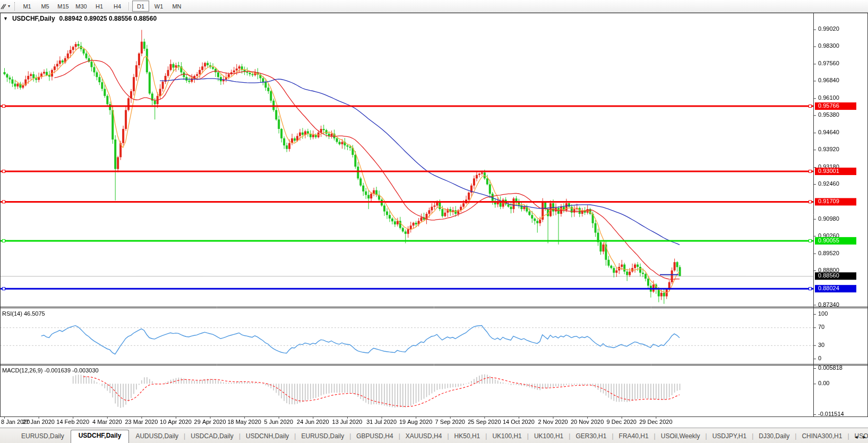 This screenshot has height=443, width=868. Describe the element at coordinates (375, 437) in the screenshot. I see `chart-tab-gbpusd-h4: GBPUSD,H4` at that location.